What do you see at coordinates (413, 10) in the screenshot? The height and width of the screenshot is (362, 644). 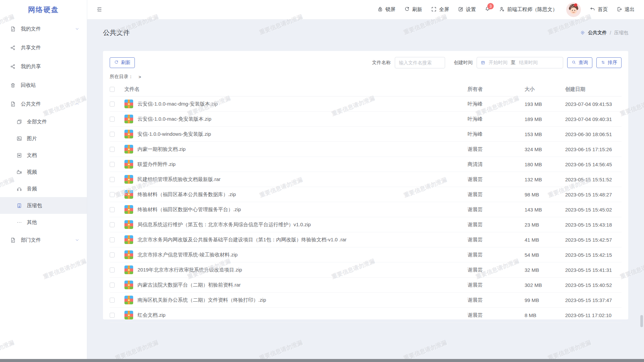 I see `refresh-button: 刷新` at bounding box center [413, 10].